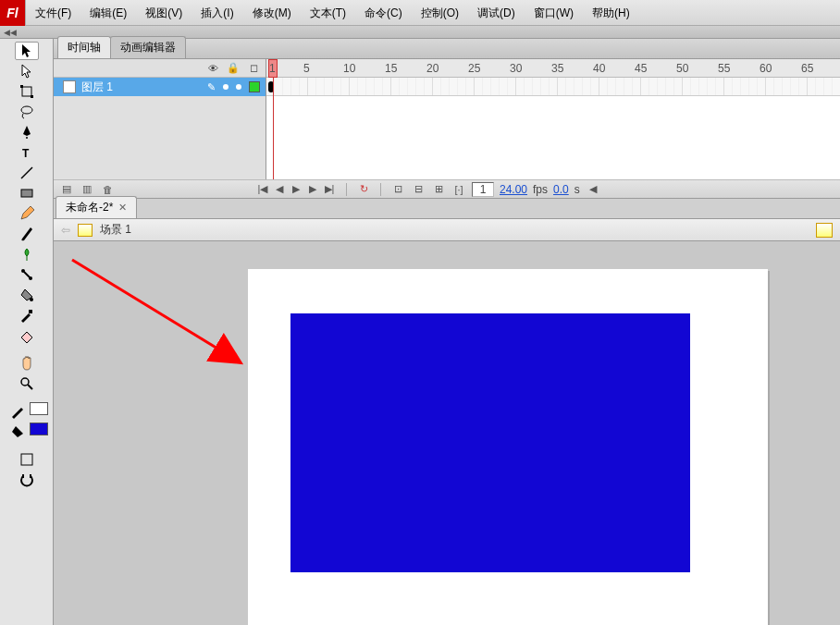 The image size is (840, 625). Describe the element at coordinates (159, 87) in the screenshot. I see `layer-row: 图层 1 ✎` at that location.